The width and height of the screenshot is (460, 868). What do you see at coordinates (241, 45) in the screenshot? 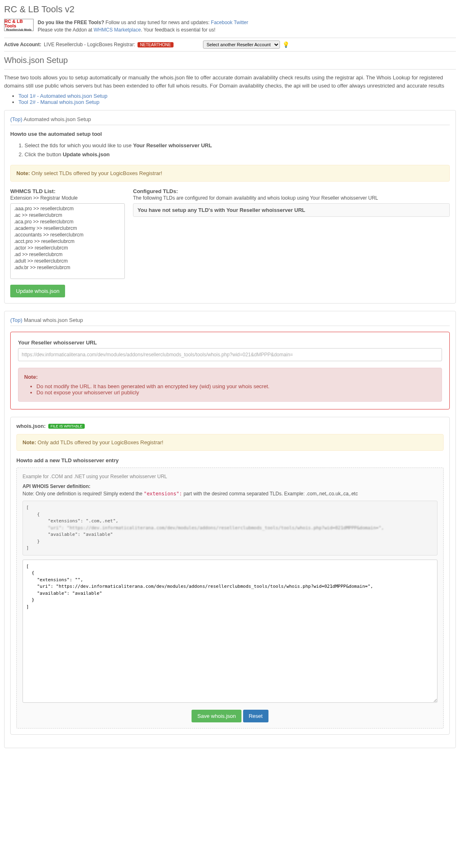
I see `account-select: Select another Reseller Account` at bounding box center [241, 45].